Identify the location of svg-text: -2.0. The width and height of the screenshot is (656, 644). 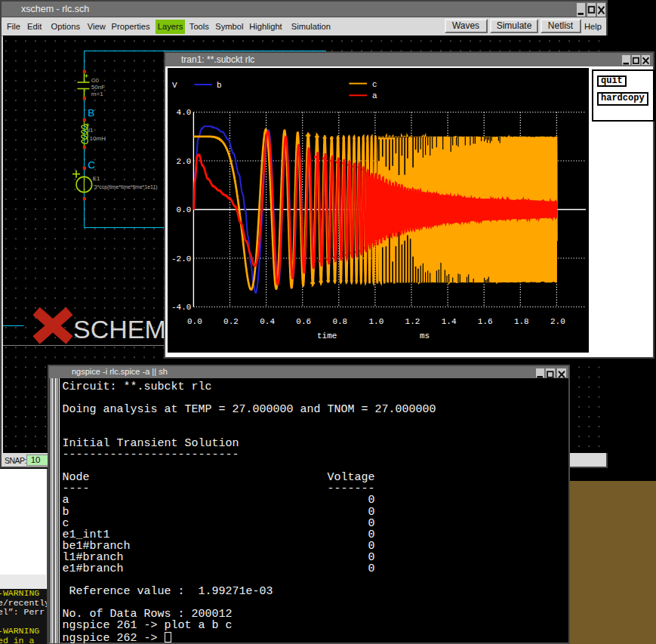
(181, 259).